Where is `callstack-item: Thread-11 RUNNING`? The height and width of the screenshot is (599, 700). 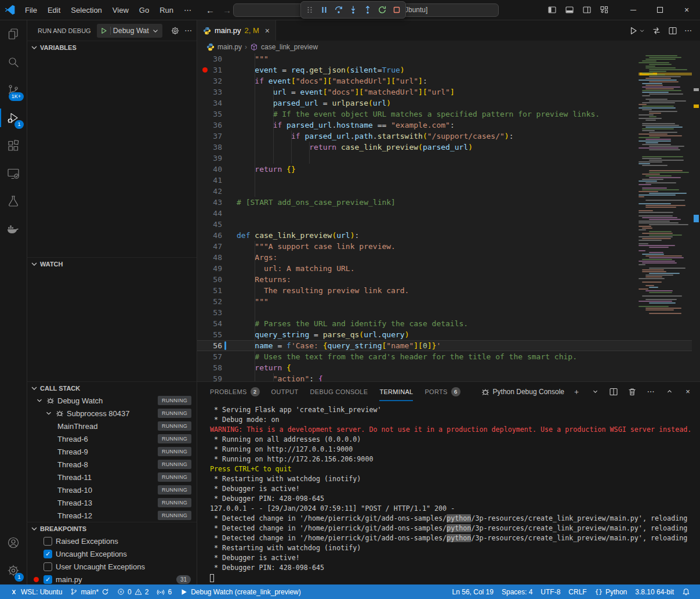
callstack-item: Thread-11 RUNNING is located at coordinates (112, 477).